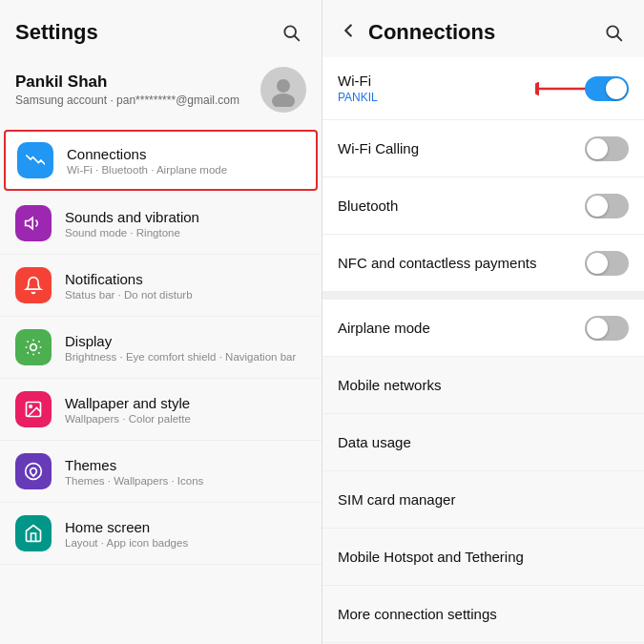 This screenshot has width=644, height=644. I want to click on connections-subtitle: Wi-Fi · Bluetooth · Airplane mode, so click(147, 170).